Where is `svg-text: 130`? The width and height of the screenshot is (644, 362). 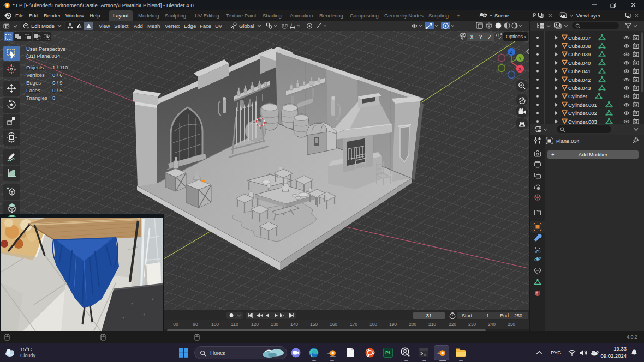
svg-text: 130 is located at coordinates (275, 324).